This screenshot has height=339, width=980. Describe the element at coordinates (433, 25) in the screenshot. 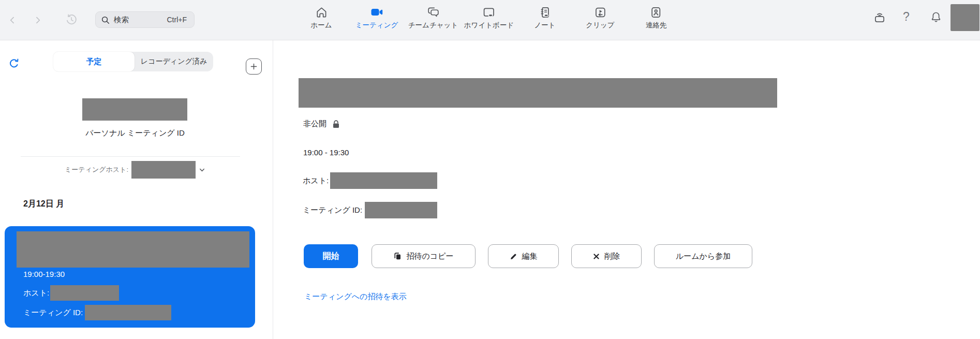

I see `tab-label: チームチャット` at that location.